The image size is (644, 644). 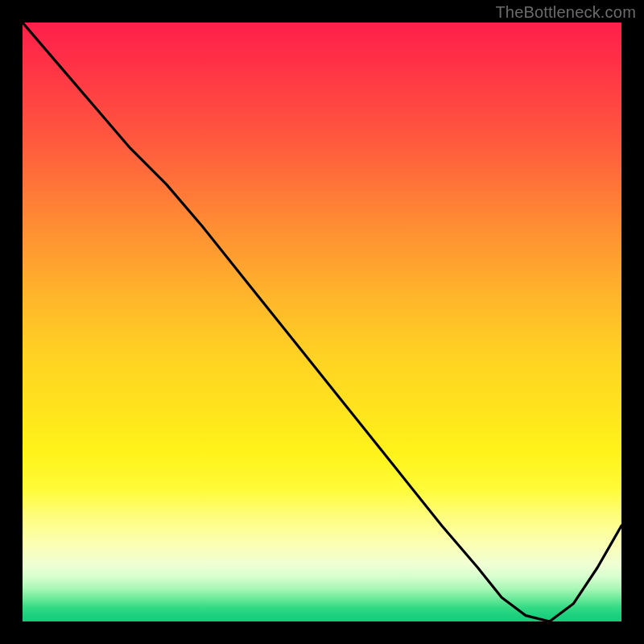 I want to click on watermark-text: TheBottleneck.com, so click(x=565, y=13).